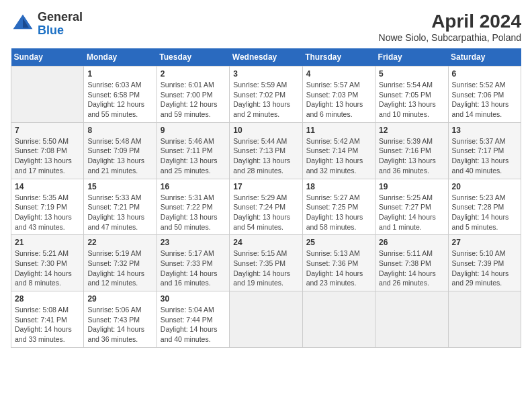 Image resolution: width=532 pixels, height=411 pixels. What do you see at coordinates (266, 212) in the screenshot?
I see `day-info: Sunrise: 5:29 AMSunset: 7:24 PMDaylight:…` at bounding box center [266, 212].